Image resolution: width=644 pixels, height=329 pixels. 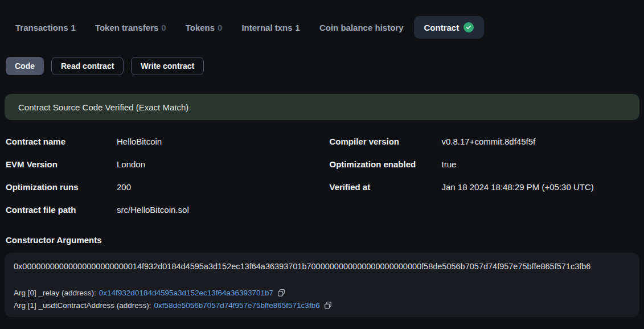 I want to click on read-contract-button: Read contract, so click(x=88, y=66).